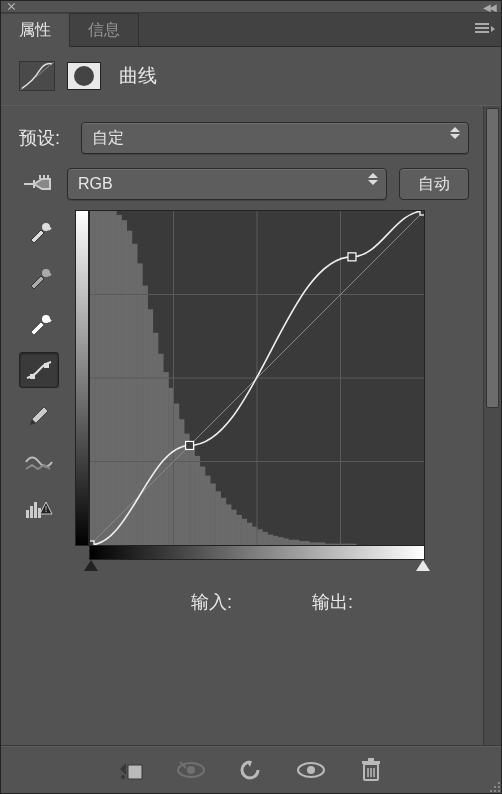 The image size is (502, 794). What do you see at coordinates (244, 138) in the screenshot?
I see `preset-row: 预设: 自定` at bounding box center [244, 138].